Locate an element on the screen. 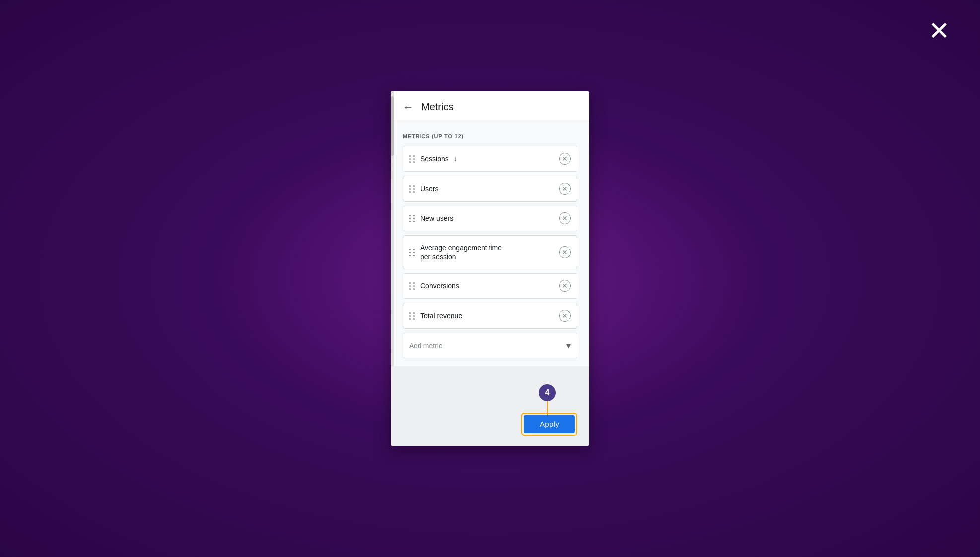 This screenshot has height=557, width=980. metric-name-avg-engagement: Average engagement timeper session is located at coordinates (461, 252).